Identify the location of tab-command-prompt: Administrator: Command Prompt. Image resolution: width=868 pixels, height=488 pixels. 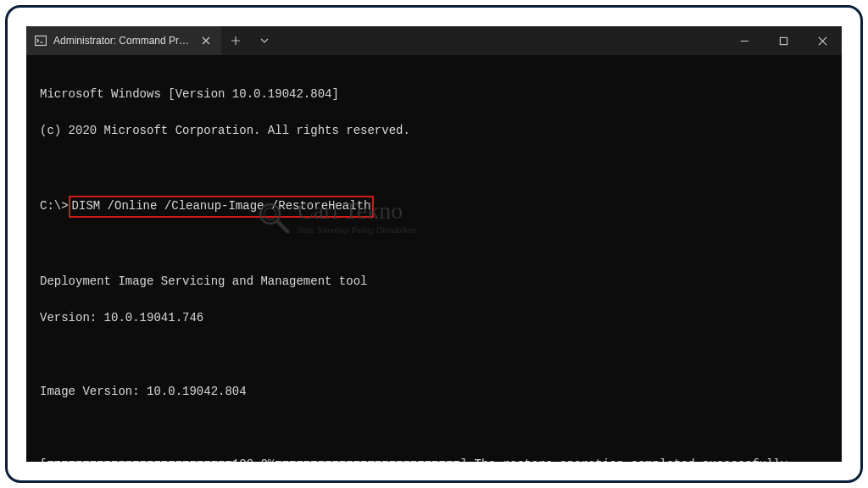
(124, 41).